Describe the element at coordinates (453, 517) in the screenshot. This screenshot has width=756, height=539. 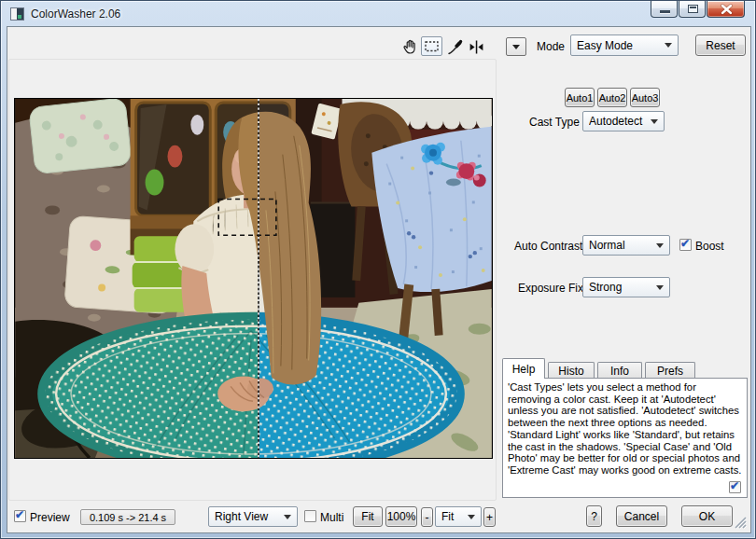
I see `zoom-fit-value: Fit` at that location.